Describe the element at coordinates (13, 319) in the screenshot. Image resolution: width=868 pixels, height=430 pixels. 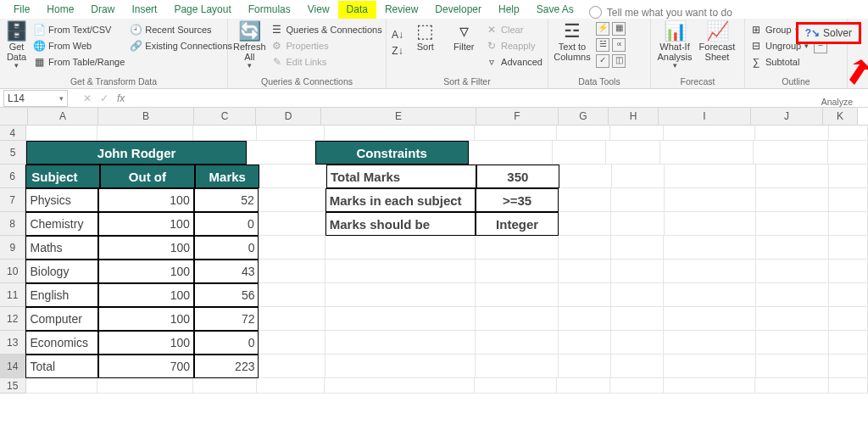
I see `row-header: 12` at that location.